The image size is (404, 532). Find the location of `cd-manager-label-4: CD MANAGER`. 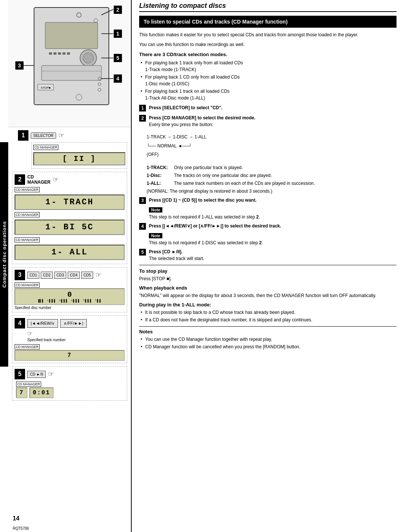

cd-manager-label-4: CD MANAGER is located at coordinates (27, 347).